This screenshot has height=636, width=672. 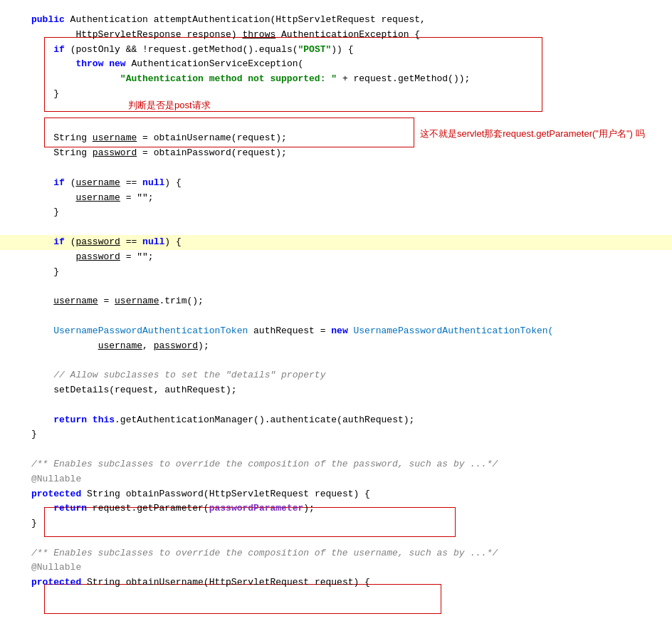 I want to click on code-line: // Allow subclasses to set the "details"…, so click(x=336, y=376).